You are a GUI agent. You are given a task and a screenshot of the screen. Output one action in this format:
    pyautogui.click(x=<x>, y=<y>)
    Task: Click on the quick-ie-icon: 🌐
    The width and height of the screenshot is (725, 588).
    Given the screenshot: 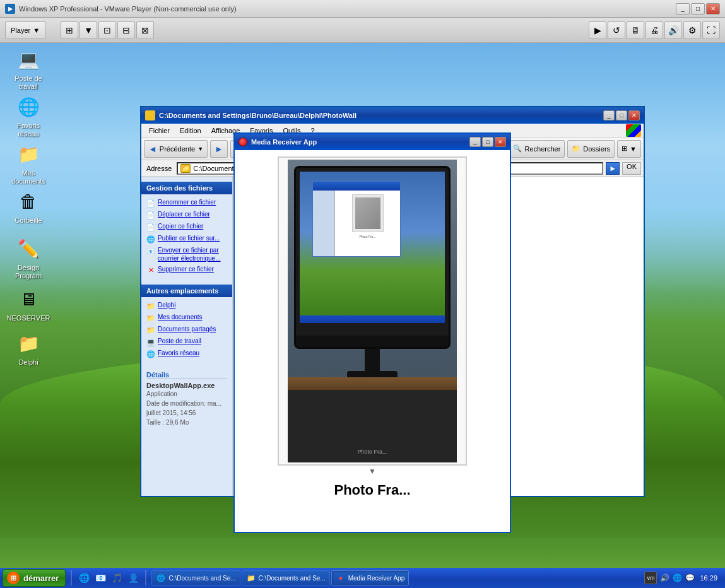 What is the action you would take?
    pyautogui.click(x=84, y=578)
    